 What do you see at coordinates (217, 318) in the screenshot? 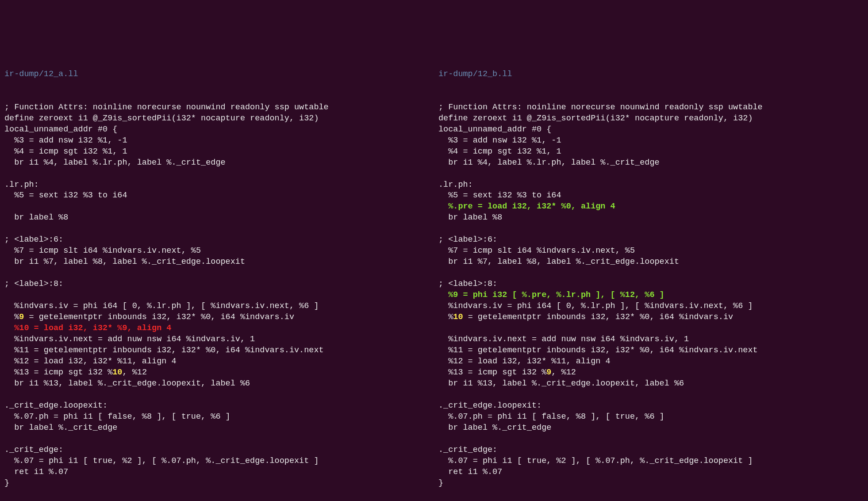
I see `code-line: %9 = getelementptr inbounds i32, i32* %0…` at bounding box center [217, 318].